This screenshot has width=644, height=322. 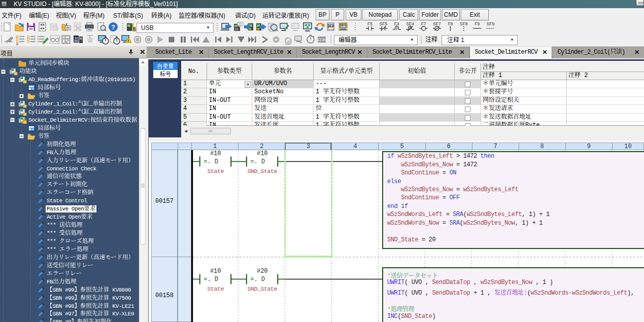 I want to click on svg-text: F9, so click(x=477, y=24).